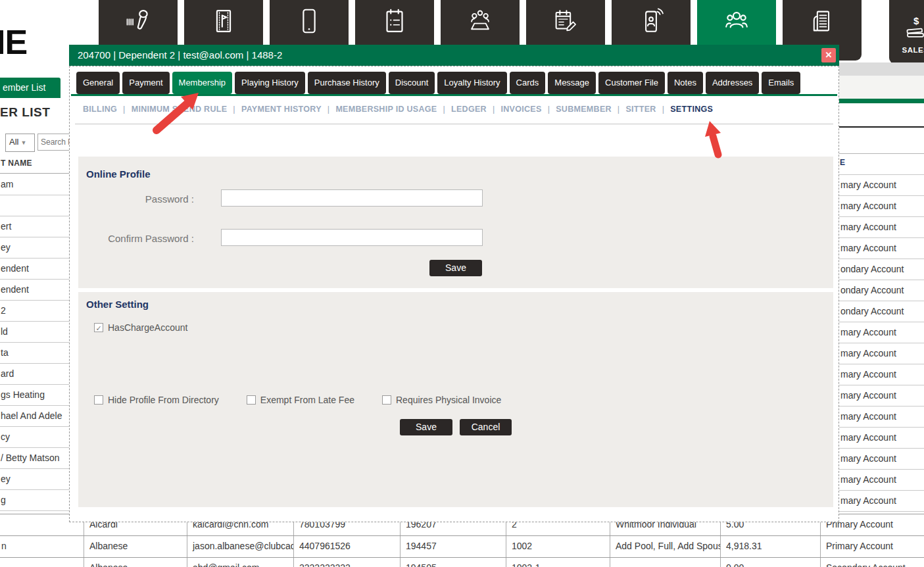  Describe the element at coordinates (572, 83) in the screenshot. I see `tab-message: Message` at that location.